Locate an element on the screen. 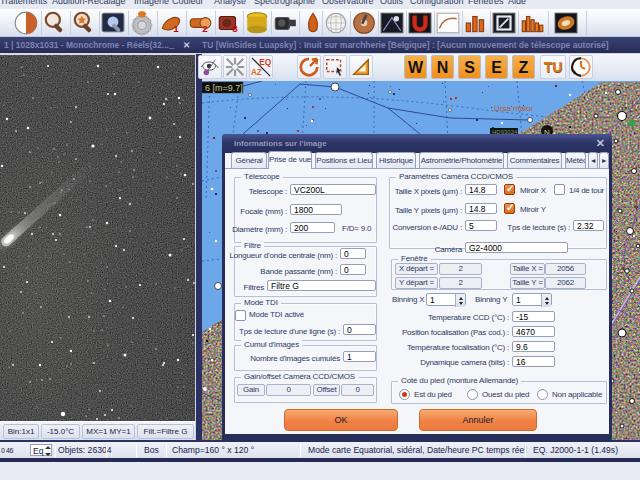  svg-text: 6 [m=9.7] is located at coordinates (224, 88).